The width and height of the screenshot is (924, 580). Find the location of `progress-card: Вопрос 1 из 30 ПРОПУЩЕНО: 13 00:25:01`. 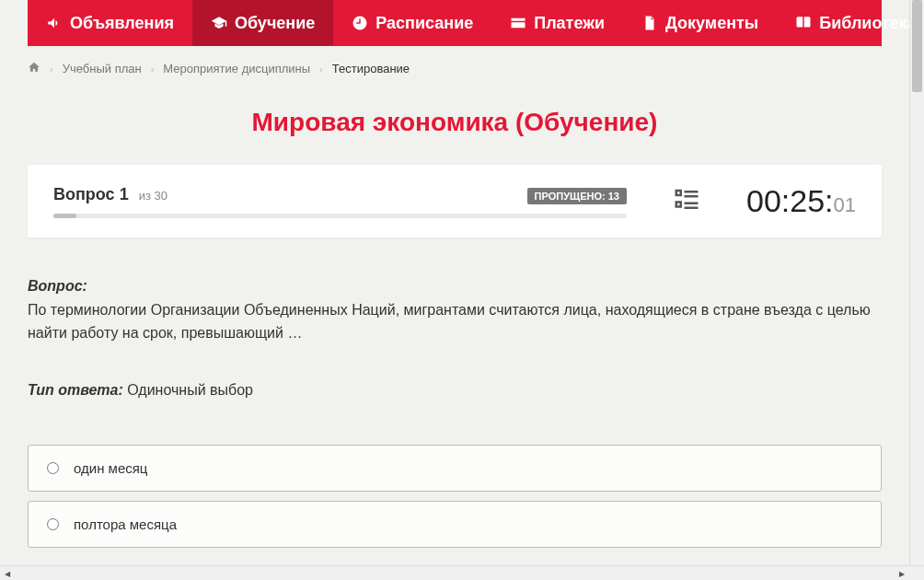

progress-card: Вопрос 1 из 30 ПРОПУЩЕНО: 13 00:25:01 is located at coordinates (455, 201).